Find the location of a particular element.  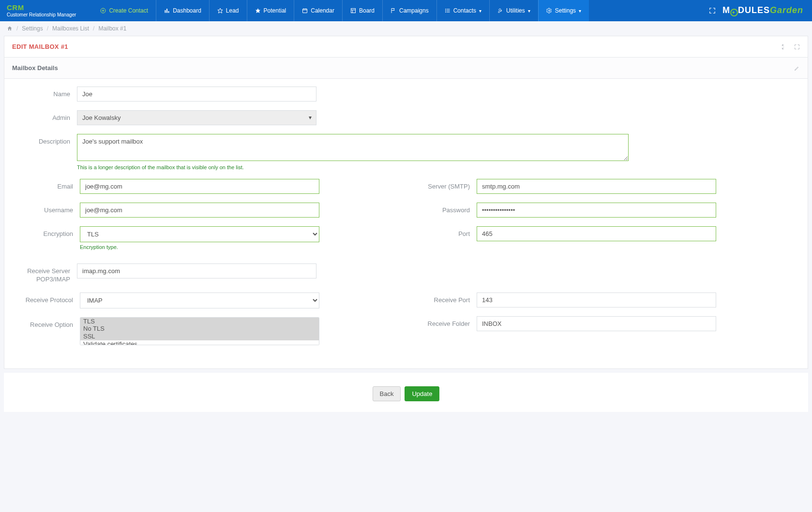

name-input is located at coordinates (196, 94).